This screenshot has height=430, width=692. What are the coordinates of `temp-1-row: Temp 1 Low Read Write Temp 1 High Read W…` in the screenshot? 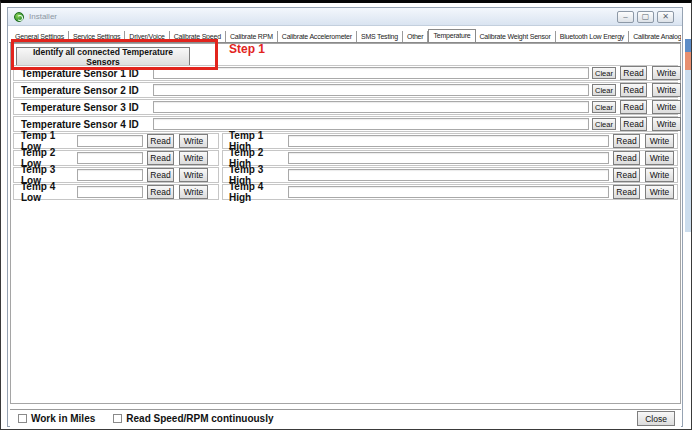 It's located at (346, 142).